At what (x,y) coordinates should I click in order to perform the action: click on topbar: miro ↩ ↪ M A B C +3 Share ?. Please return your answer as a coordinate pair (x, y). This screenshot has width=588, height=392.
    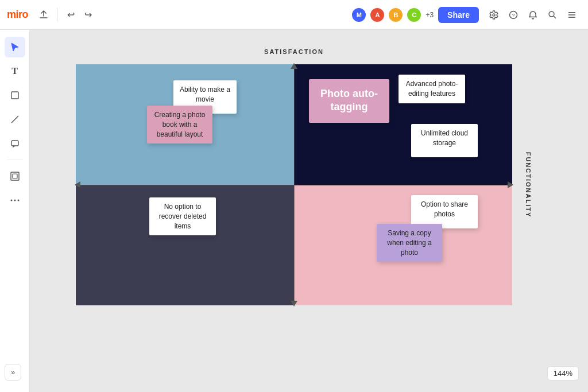
    Looking at the image, I should click on (294, 15).